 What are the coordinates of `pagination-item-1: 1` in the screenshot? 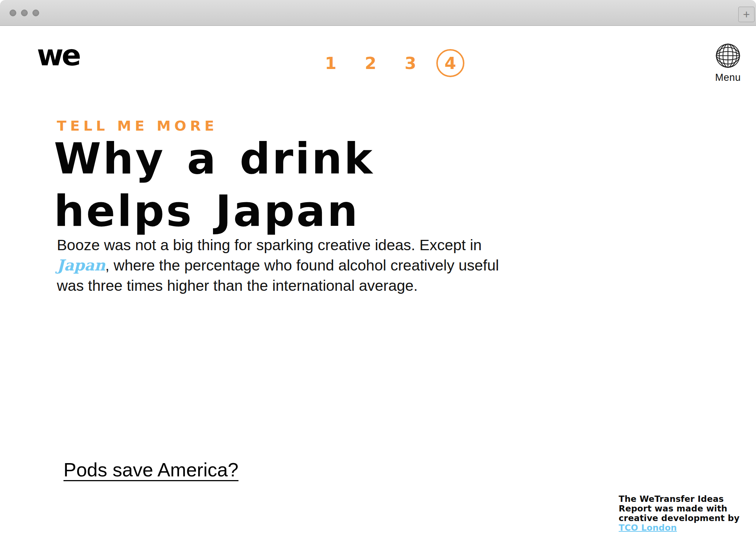 It's located at (331, 63).